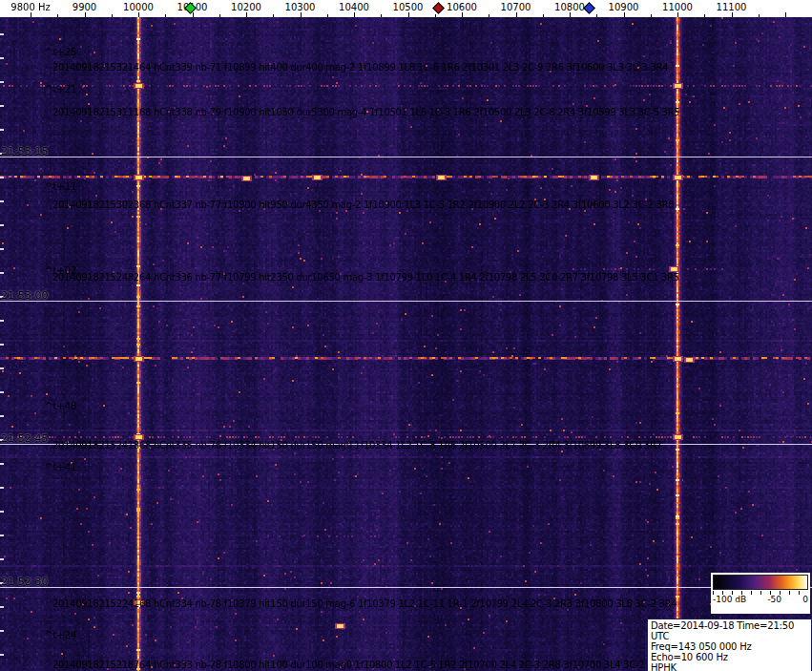 Image resolution: width=812 pixels, height=671 pixels. Describe the element at coordinates (570, 8) in the screenshot. I see `freq-label-10800: 10800` at that location.